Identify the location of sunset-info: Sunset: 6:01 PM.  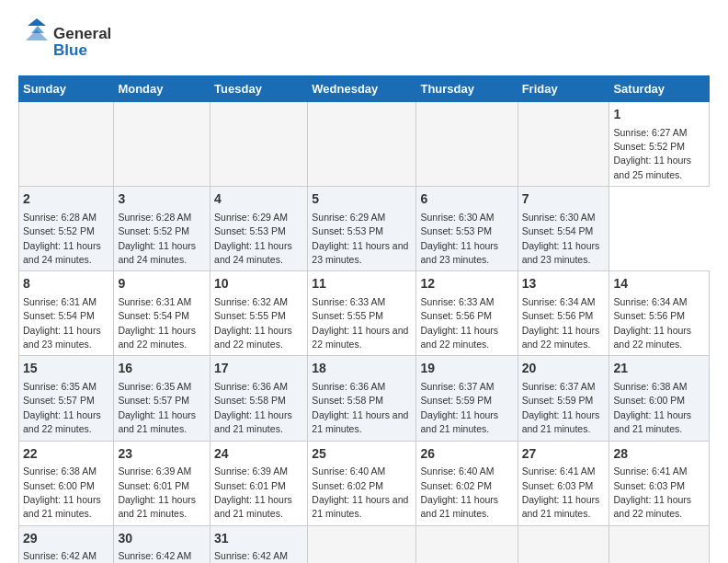
(154, 486).